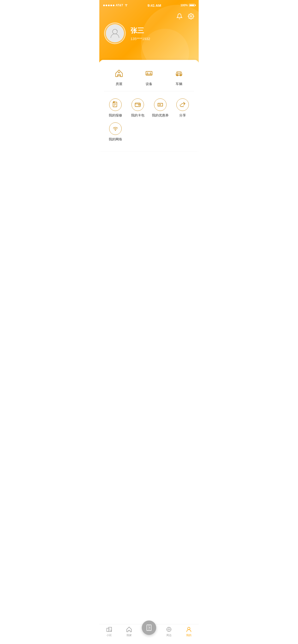 This screenshot has height=644, width=298. Describe the element at coordinates (115, 128) in the screenshot. I see `network-icon` at that location.